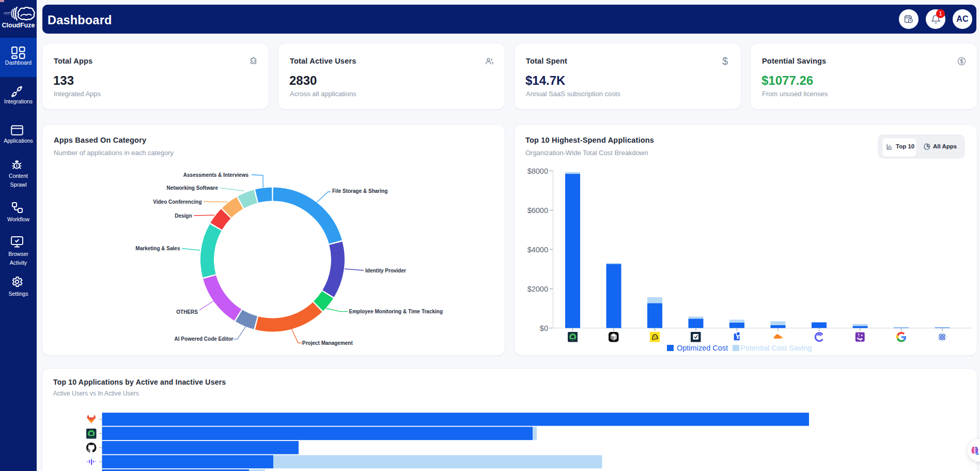 The image size is (980, 471). What do you see at coordinates (396, 311) in the screenshot?
I see `svg-text:Employee Monitoring & Time Tra: Employee Monitoring & Time Tracking` at bounding box center [396, 311].